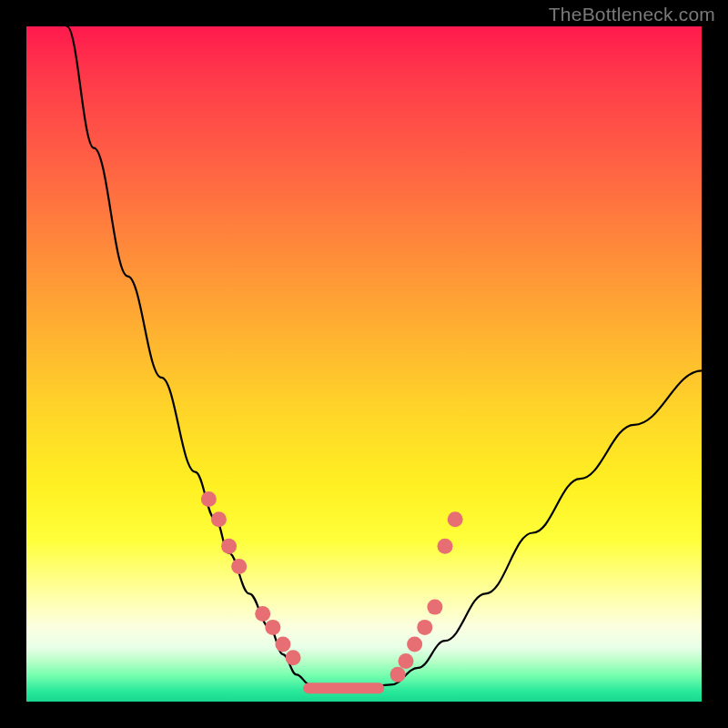  Describe the element at coordinates (344, 688) in the screenshot. I see `flat-band` at that location.